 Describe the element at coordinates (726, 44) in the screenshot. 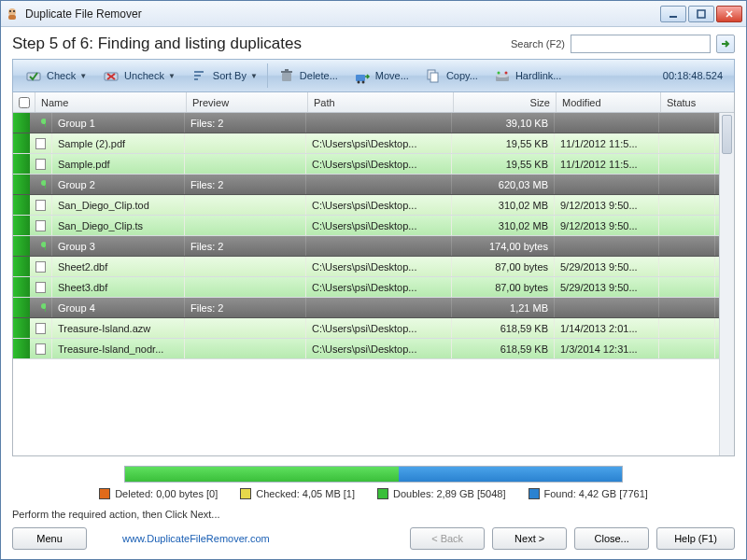

I see `search-go-button` at that location.